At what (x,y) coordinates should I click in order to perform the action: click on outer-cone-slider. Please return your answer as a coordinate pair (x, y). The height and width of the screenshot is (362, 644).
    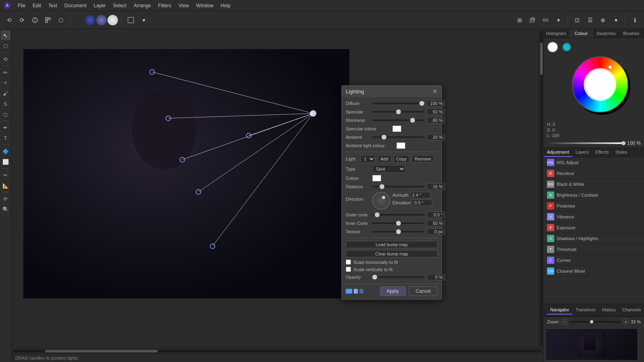
    Looking at the image, I should click on (398, 215).